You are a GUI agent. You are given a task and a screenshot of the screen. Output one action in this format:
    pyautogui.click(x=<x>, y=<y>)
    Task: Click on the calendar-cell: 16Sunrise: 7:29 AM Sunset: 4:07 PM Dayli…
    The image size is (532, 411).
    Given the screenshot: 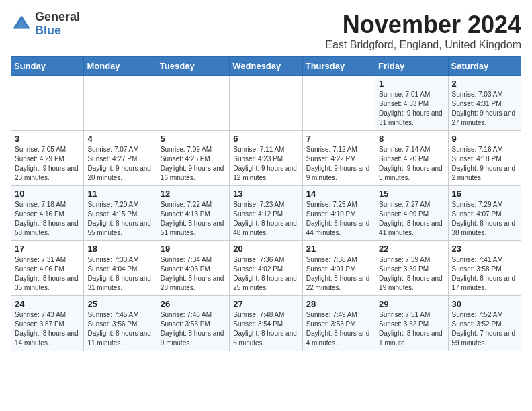 What is the action you would take?
    pyautogui.click(x=484, y=214)
    